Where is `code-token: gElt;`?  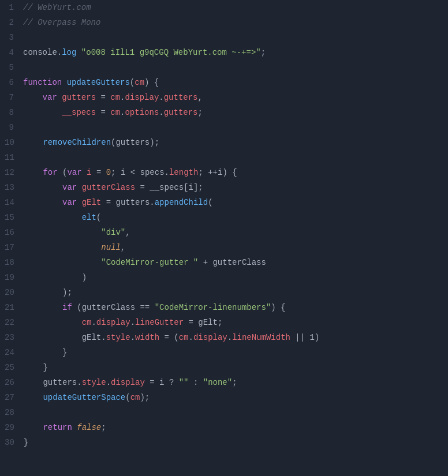 code-token: gElt; is located at coordinates (210, 323).